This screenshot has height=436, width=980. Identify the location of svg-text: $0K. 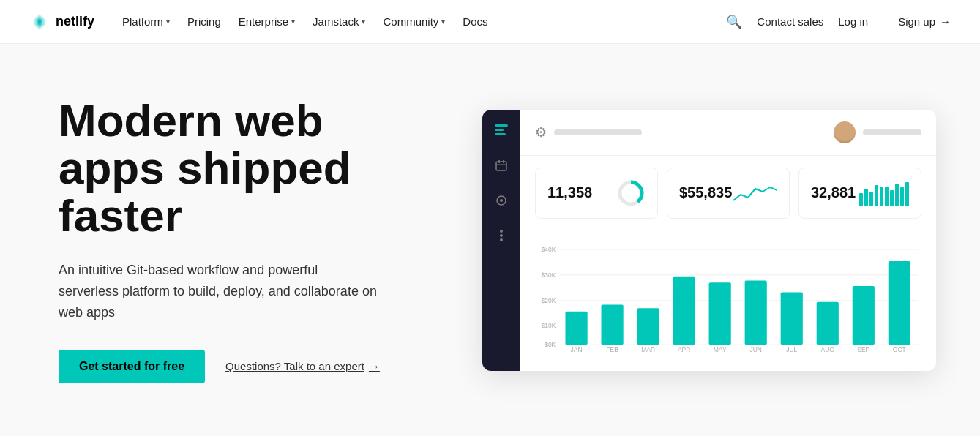
(550, 344).